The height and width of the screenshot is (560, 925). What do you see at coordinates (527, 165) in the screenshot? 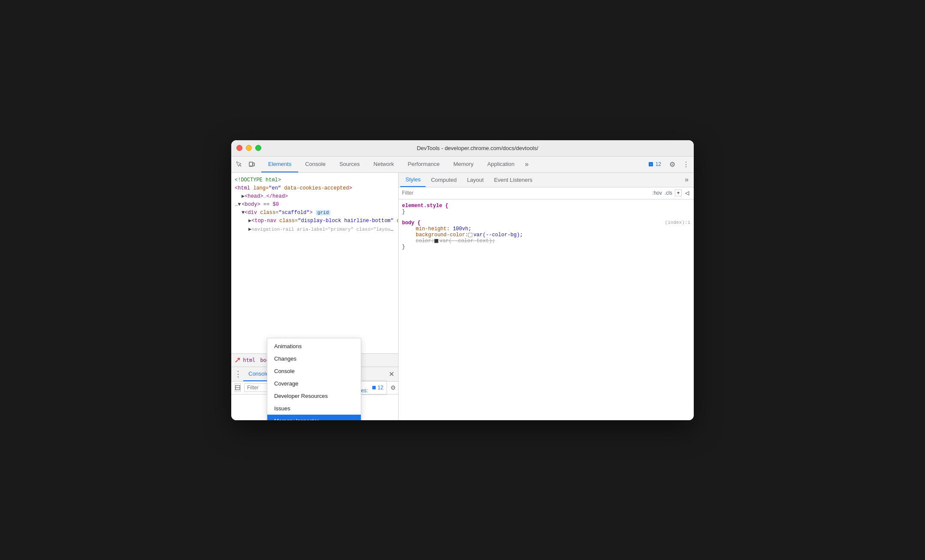
I see `more-tabs-button: »` at bounding box center [527, 165].